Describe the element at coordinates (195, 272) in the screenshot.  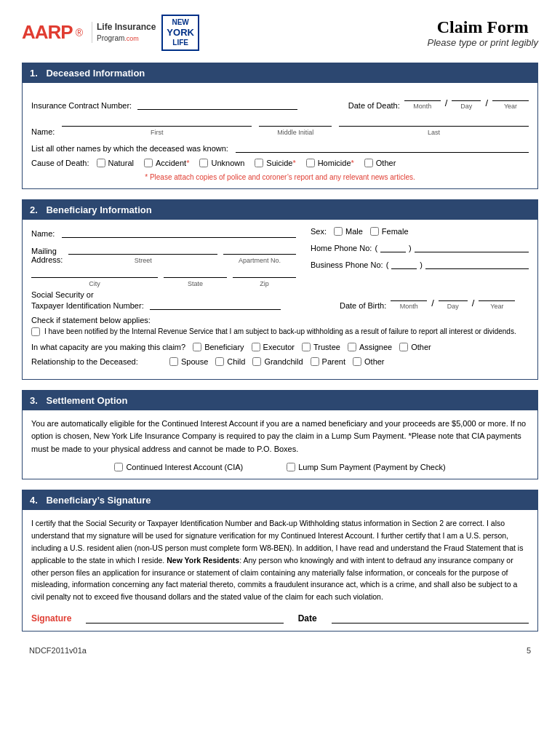
I see `state-input` at that location.